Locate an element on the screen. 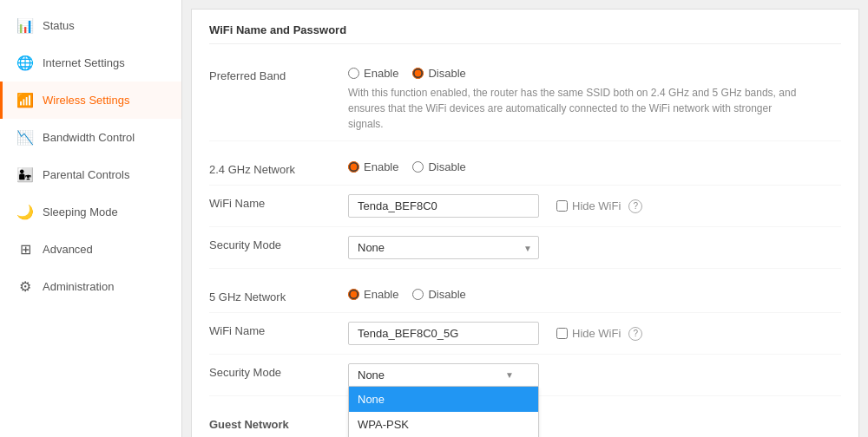 The height and width of the screenshot is (437, 868). wifi-name-24-row: WiFi Name Hide WiFi ? is located at coordinates (525, 206).